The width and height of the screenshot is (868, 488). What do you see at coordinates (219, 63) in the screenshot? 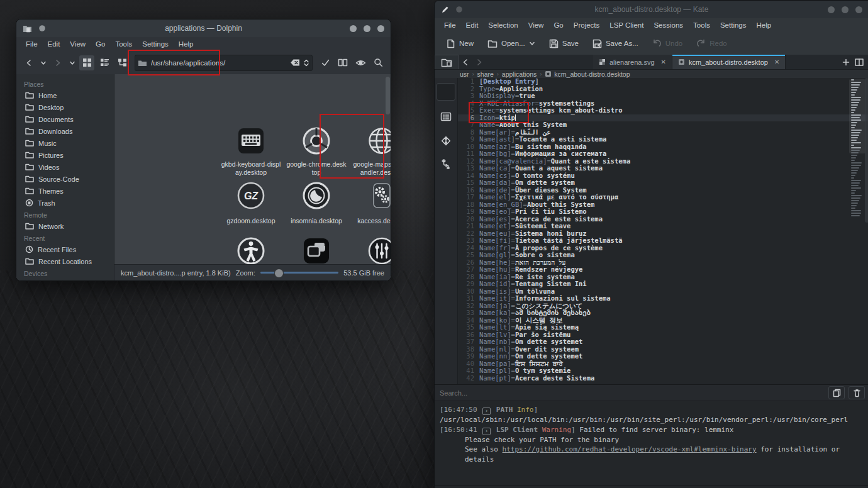
I see `location-input` at bounding box center [219, 63].